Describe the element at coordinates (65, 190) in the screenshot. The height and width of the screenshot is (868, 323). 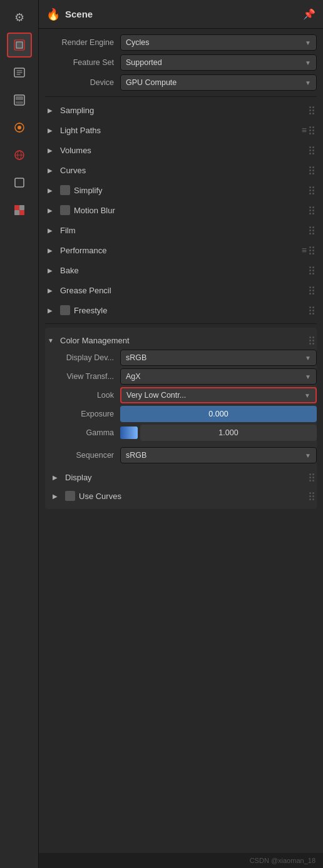
I see `simplify-toggle` at that location.